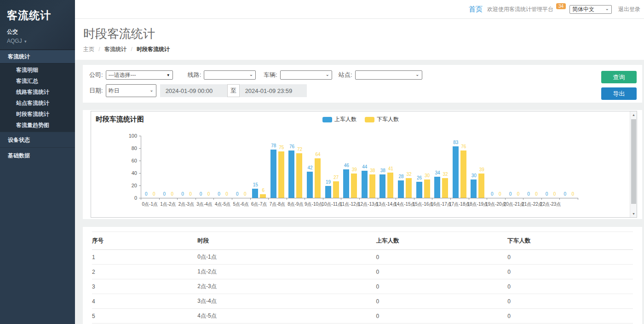 This screenshot has width=644, height=324. Describe the element at coordinates (442, 241) in the screenshot. I see `table-header-cell: 上车人数` at that location.